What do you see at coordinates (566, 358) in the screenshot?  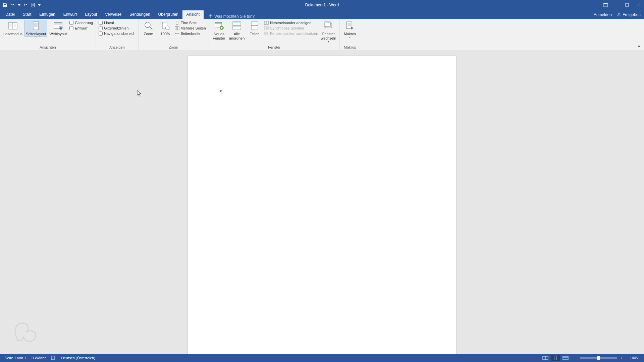 I see `web-layout-view-button` at bounding box center [566, 358].